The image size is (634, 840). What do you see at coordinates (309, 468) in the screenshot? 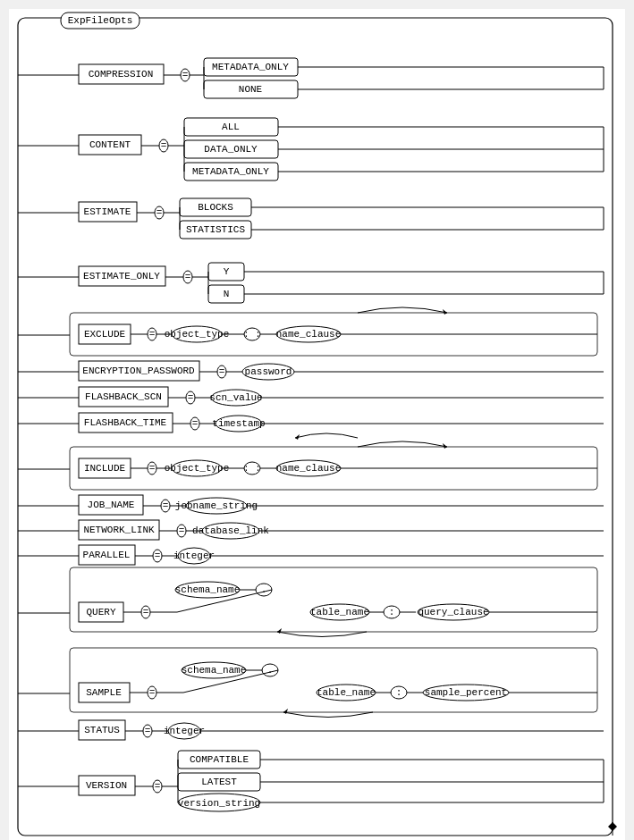
I see `name-clause-2-label: name_clause` at bounding box center [309, 468].